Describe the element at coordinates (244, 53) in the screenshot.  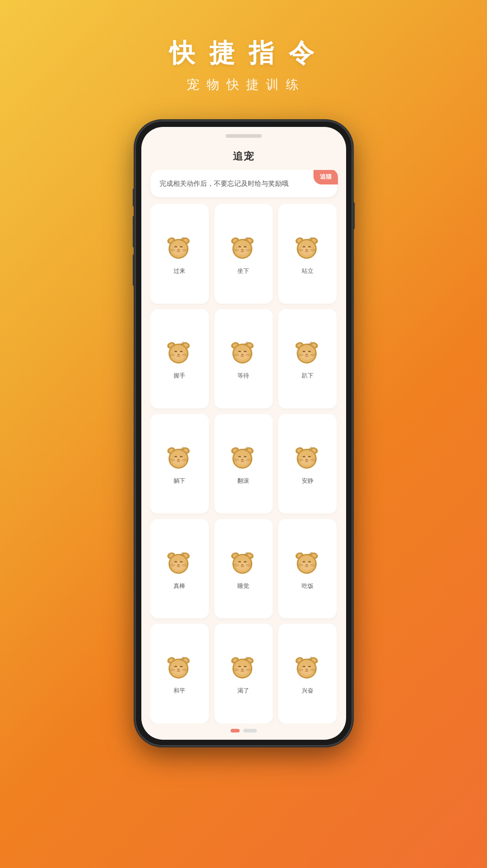
I see `main-title: 快 捷 指 令` at that location.